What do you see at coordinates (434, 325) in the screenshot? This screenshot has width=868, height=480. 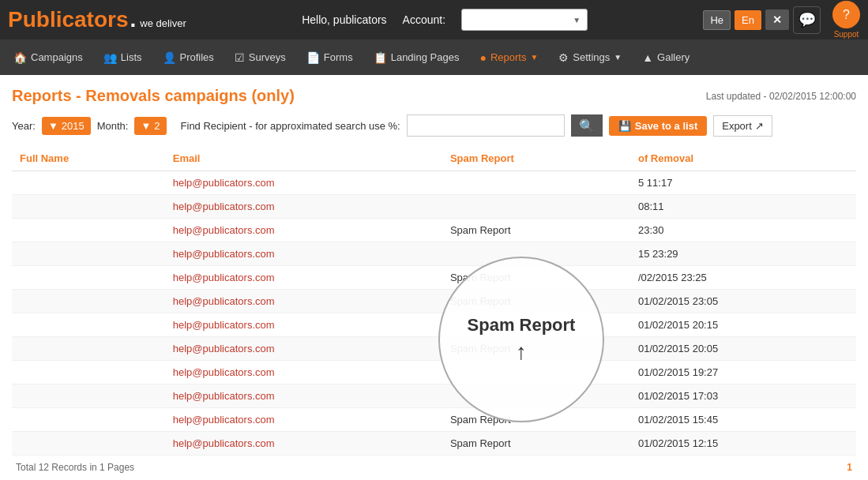 I see `table-row: help@publicators.com 01/02/2015 20:15` at bounding box center [434, 325].